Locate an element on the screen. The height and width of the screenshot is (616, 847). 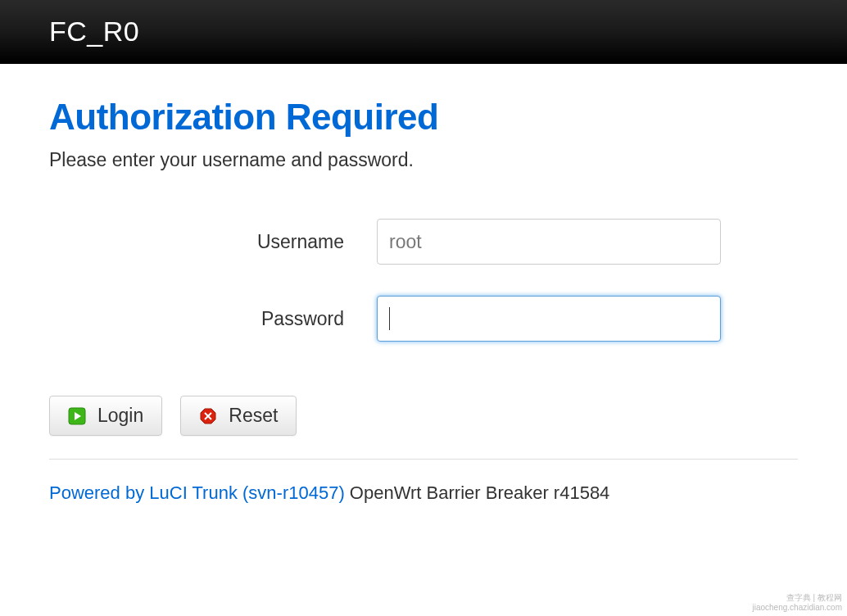
footer-text: OpenWrt Barrier Breaker r41584 is located at coordinates (478, 493).